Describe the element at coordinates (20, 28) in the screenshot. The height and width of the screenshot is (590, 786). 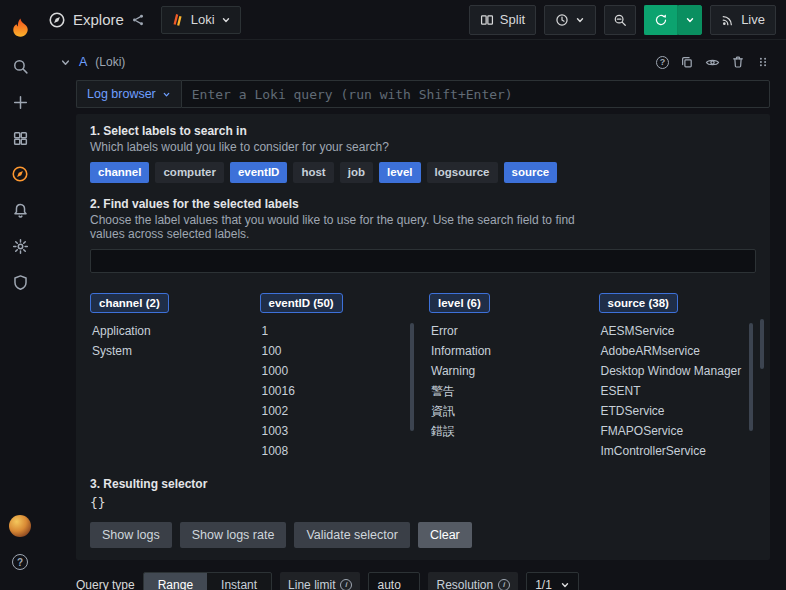
I see `grafana-logo-icon` at that location.